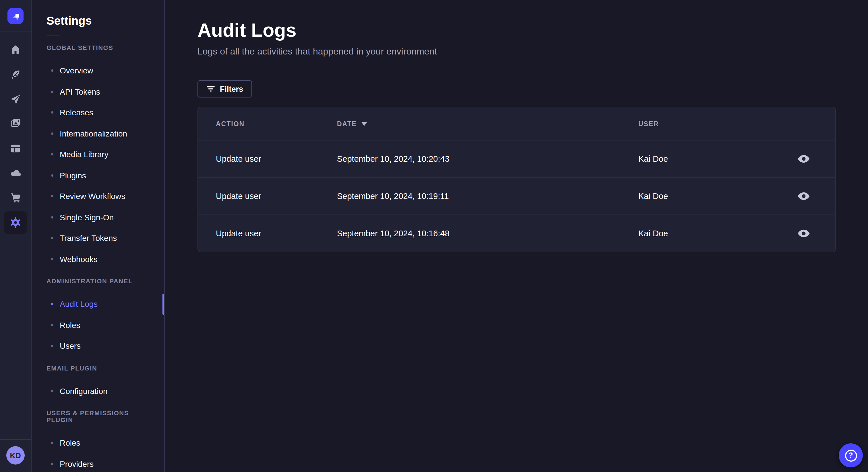  Describe the element at coordinates (98, 133) in the screenshot. I see `sidebar-item-internationalization: Internationalization` at that location.